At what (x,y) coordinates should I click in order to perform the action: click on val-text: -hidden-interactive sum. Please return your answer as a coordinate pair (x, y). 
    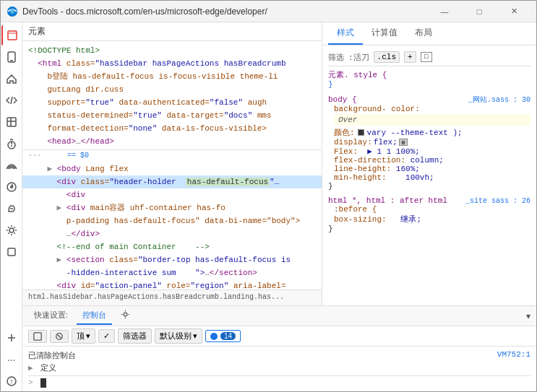
    Looking at the image, I should click on (121, 273).